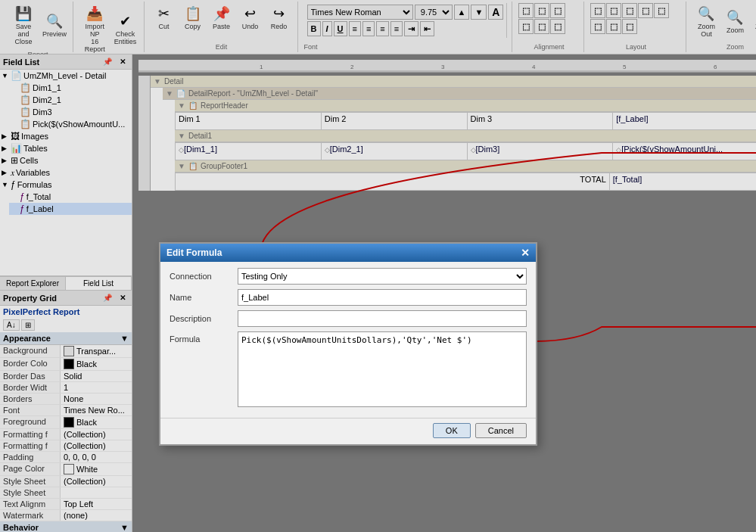 This screenshot has height=532, width=756. I want to click on name-input, so click(382, 297).